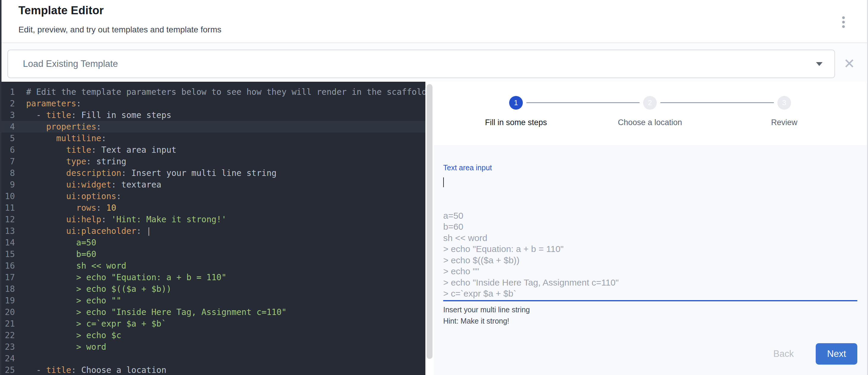  I want to click on editor-line-19: 19 > echo "", so click(213, 301).